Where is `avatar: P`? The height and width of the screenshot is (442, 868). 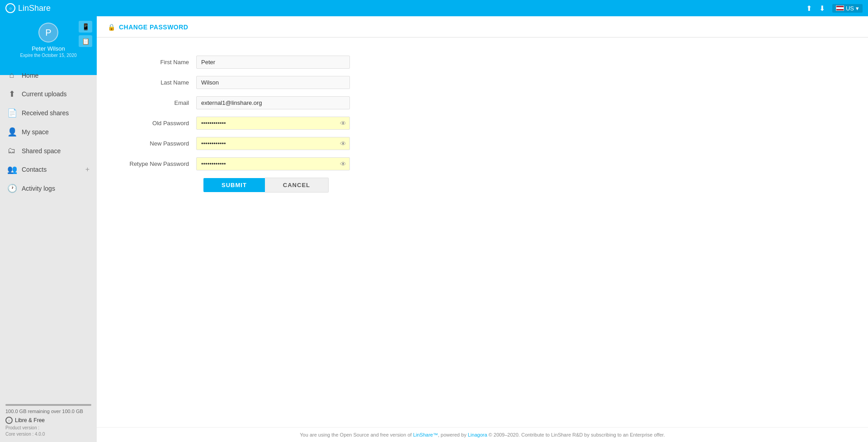
avatar: P is located at coordinates (48, 33).